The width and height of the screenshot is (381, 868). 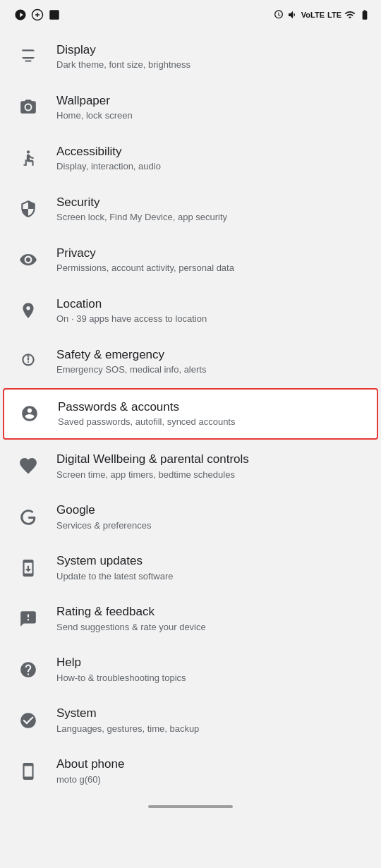 What do you see at coordinates (190, 721) in the screenshot?
I see `settings-item-system: System Languages, gestures, time, backup` at bounding box center [190, 721].